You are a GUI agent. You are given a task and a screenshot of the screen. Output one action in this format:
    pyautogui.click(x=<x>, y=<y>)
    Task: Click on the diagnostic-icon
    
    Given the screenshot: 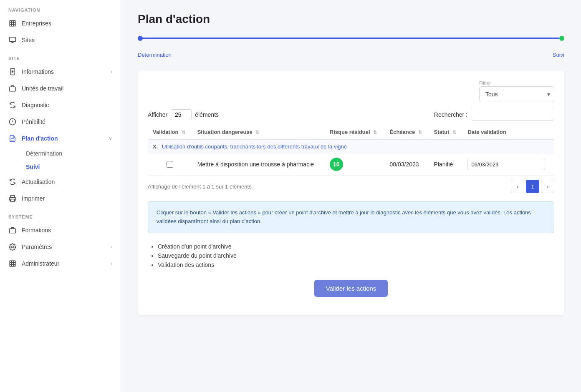 What is the action you would take?
    pyautogui.click(x=13, y=105)
    